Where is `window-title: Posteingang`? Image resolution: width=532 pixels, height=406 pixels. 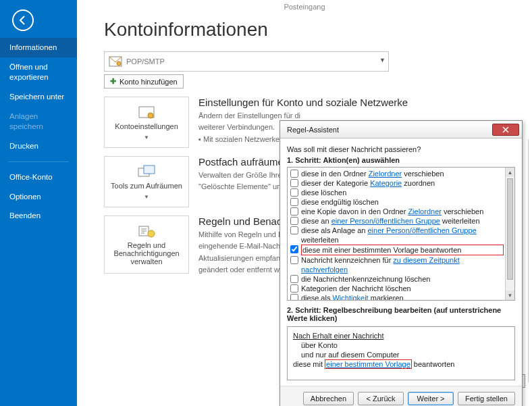 window-title: Posteingang is located at coordinates (304, 7).